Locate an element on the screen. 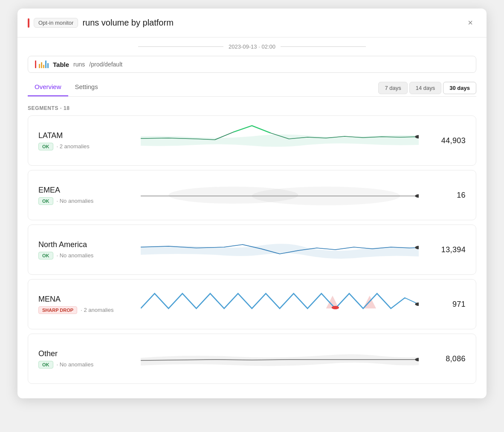 This screenshot has height=432, width=504. timestamp-line-right is located at coordinates (323, 47).